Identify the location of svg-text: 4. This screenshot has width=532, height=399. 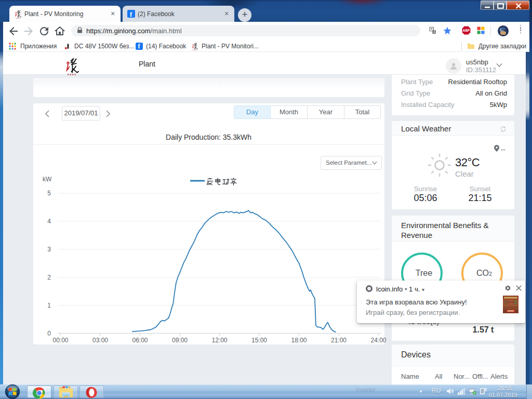
(49, 221).